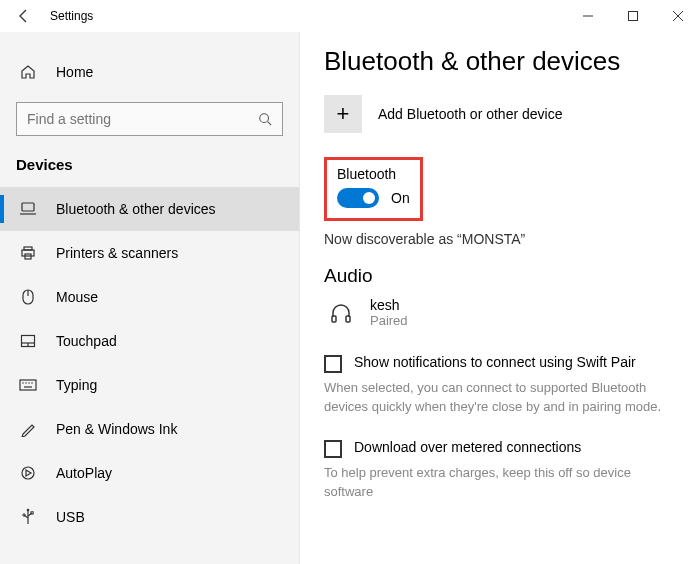  What do you see at coordinates (343, 114) in the screenshot?
I see `plus-icon: +` at bounding box center [343, 114].